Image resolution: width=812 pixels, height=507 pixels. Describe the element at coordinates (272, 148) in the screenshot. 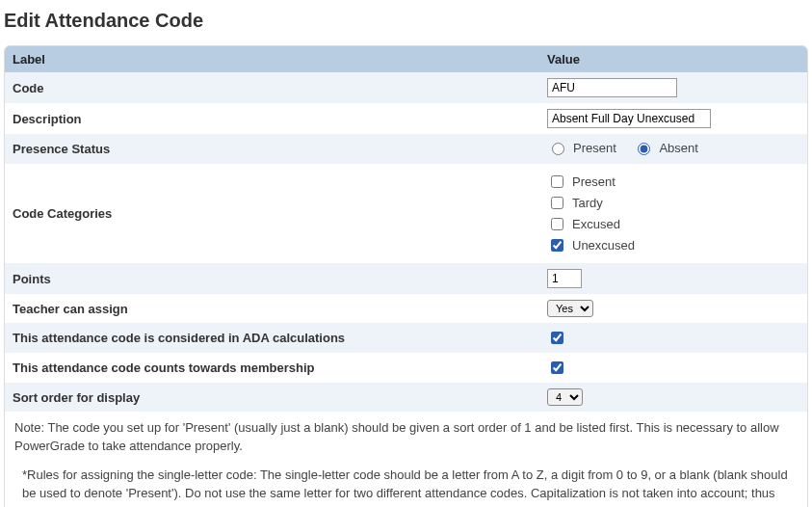

I see `label-presence-status: Presence Status` at that location.